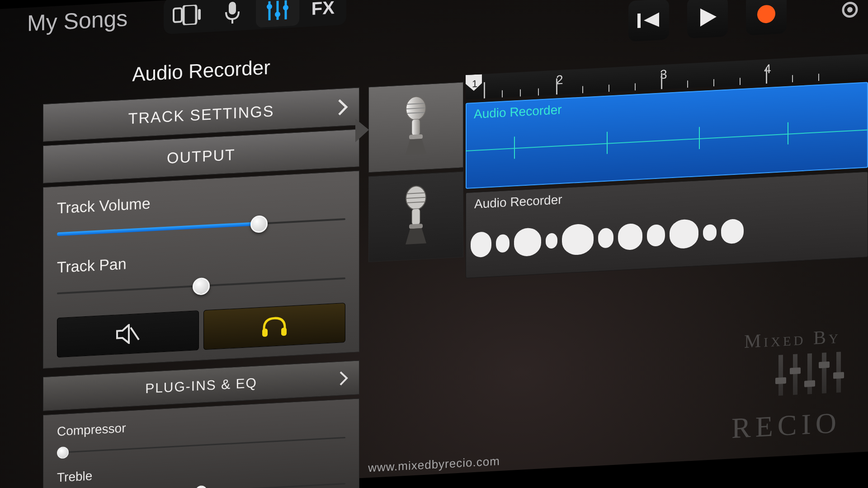 Image resolution: width=868 pixels, height=488 pixels. What do you see at coordinates (766, 14) in the screenshot?
I see `record-icon` at bounding box center [766, 14].